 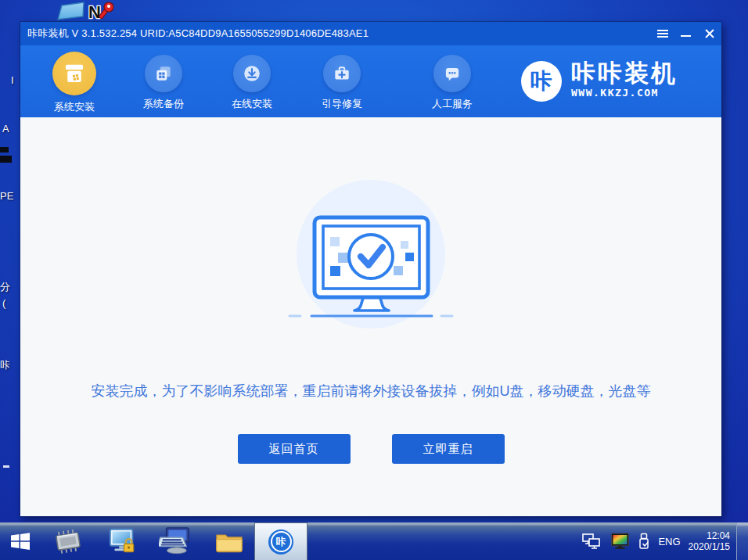 What do you see at coordinates (371, 253) in the screenshot?
I see `monitor-check-icon` at bounding box center [371, 253].